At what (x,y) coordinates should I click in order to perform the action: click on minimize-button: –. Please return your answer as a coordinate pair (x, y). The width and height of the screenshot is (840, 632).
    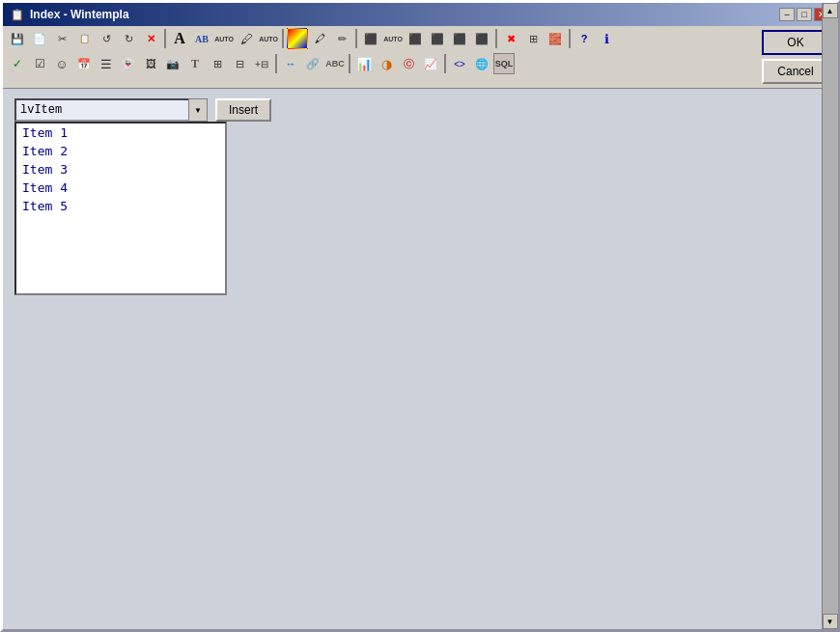
    Looking at the image, I should click on (787, 14).